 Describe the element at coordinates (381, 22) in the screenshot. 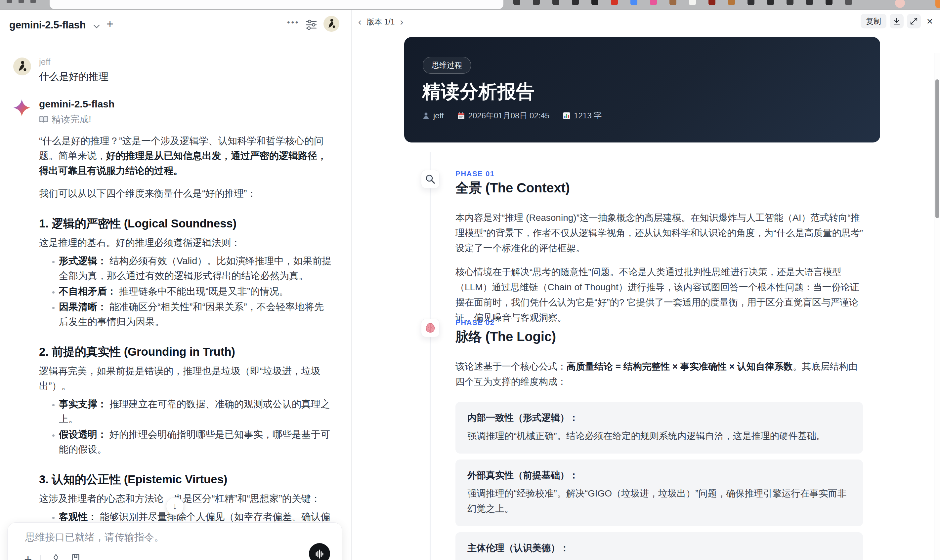

I see `version-label: 版本 1/1` at that location.